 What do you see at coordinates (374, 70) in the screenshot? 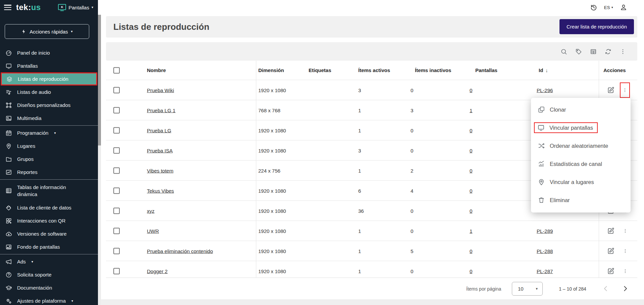
I see `column-header-items-activos: Ítems activos` at bounding box center [374, 70].